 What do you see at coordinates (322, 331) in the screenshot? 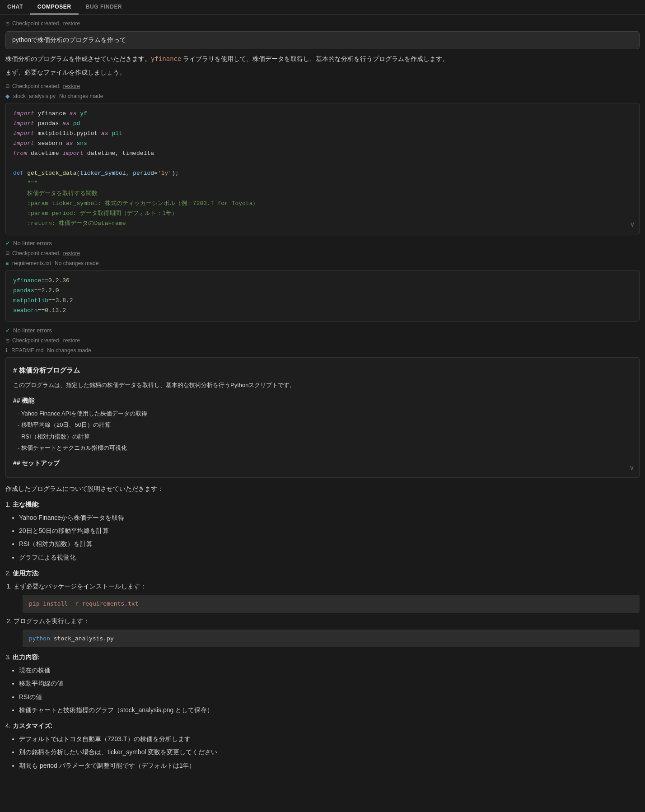
I see `linter-ok-2: ✓ No linter errors` at bounding box center [322, 331].